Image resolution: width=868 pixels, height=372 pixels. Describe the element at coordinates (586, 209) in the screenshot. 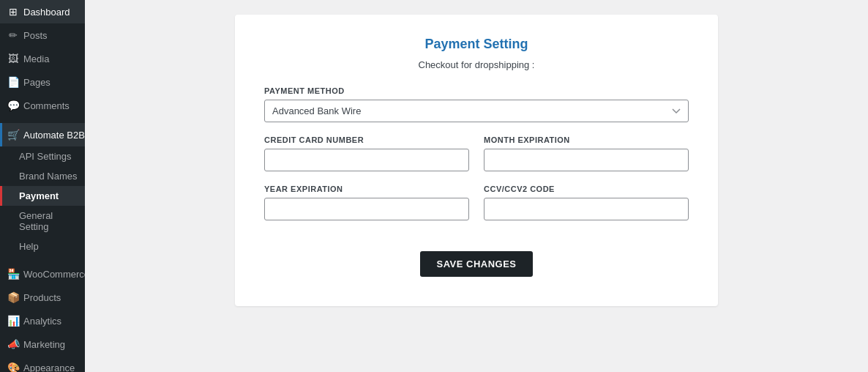

I see `ccv-input` at that location.